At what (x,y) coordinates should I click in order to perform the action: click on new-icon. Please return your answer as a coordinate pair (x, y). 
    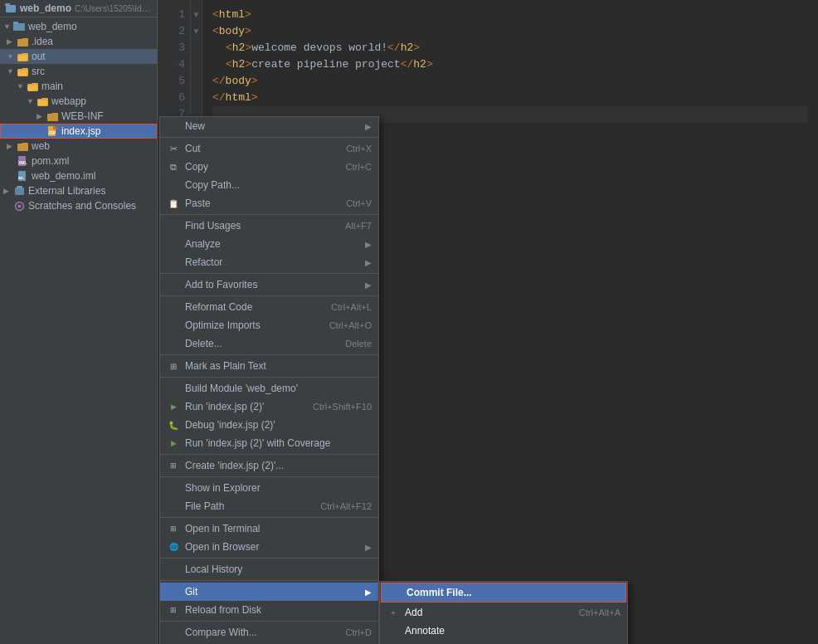
    Looking at the image, I should click on (173, 126).